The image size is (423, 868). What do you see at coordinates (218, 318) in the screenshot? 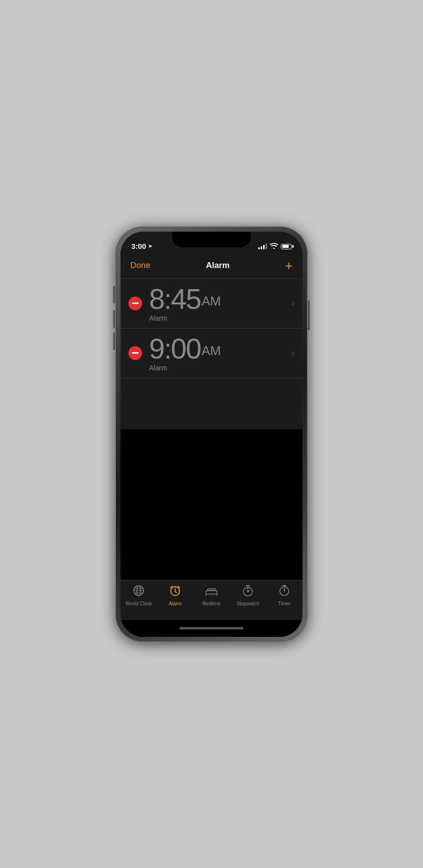
I see `alarm-1-label: Alarm` at bounding box center [218, 318].